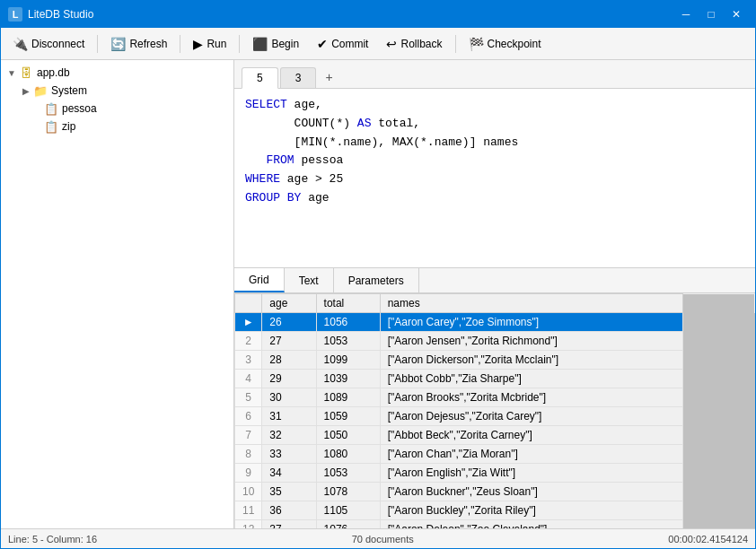 This screenshot has height=549, width=756. What do you see at coordinates (496, 492) in the screenshot?
I see `table-row: 10351078["Aaron Buckner","Zeus Sloan"]` at bounding box center [496, 492].